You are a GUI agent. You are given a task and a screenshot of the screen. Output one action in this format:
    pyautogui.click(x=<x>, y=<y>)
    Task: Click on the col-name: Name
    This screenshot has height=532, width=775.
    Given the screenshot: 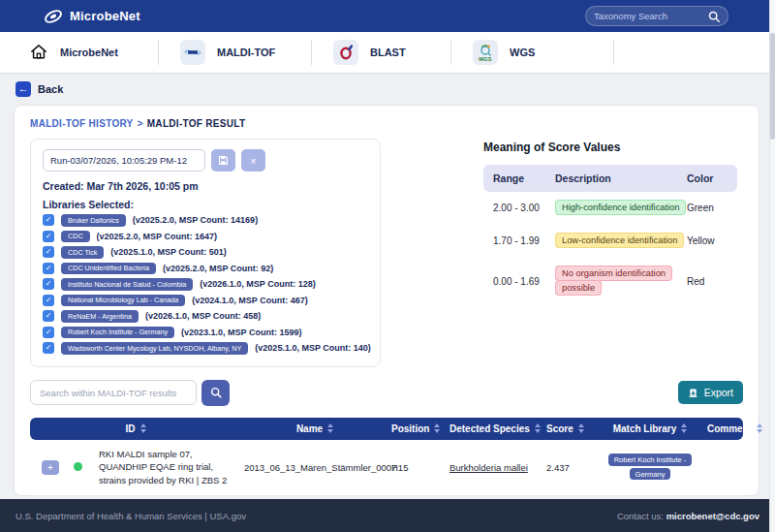 What is the action you would take?
    pyautogui.click(x=315, y=428)
    